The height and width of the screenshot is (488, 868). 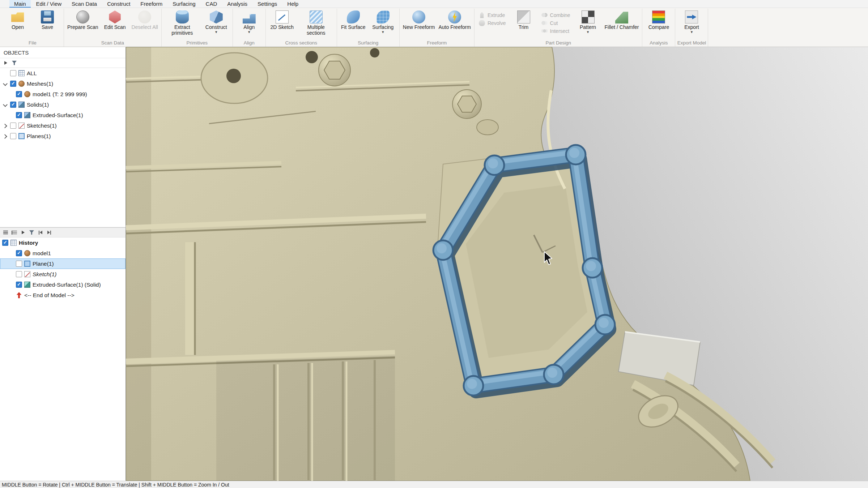 What do you see at coordinates (63, 285) in the screenshot?
I see `history-item-extruded-surface: Extruded-Surface(1) (Solid)` at bounding box center [63, 285].